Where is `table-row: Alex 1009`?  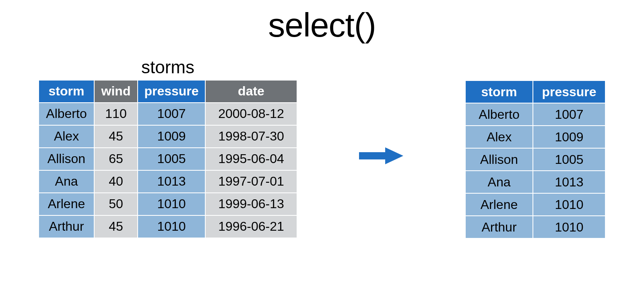 table-row: Alex 1009 is located at coordinates (535, 137).